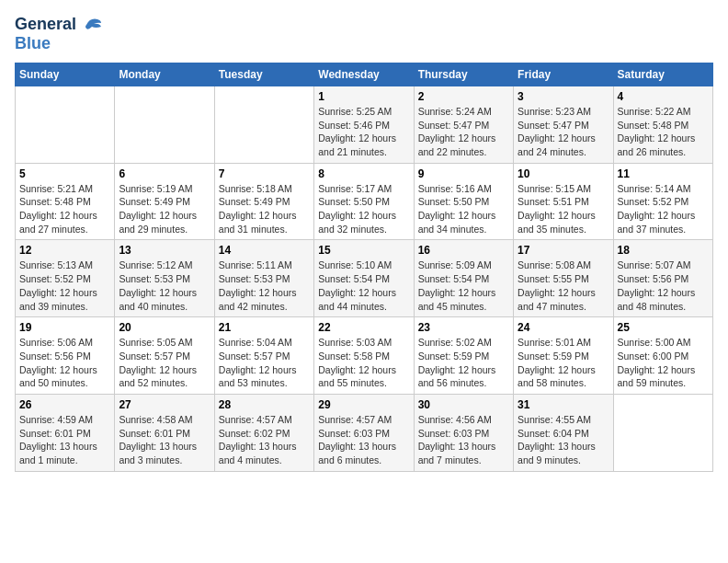 This screenshot has width=728, height=563. I want to click on day-info: Sunrise: 5:16 AMSunset: 5:50 PMDaylight:…, so click(463, 210).